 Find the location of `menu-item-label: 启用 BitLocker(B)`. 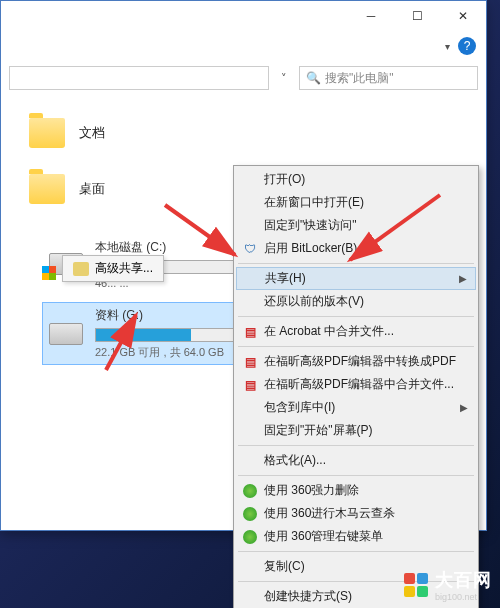

menu-item-label: 启用 BitLocker(B) is located at coordinates (310, 248).